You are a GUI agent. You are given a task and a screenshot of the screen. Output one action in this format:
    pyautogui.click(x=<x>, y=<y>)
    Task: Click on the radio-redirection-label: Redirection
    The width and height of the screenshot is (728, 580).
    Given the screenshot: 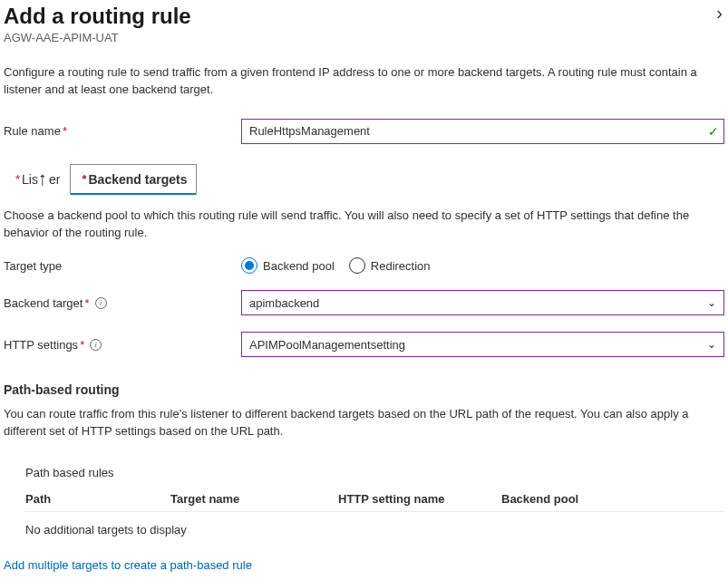 What is the action you would take?
    pyautogui.click(x=401, y=266)
    